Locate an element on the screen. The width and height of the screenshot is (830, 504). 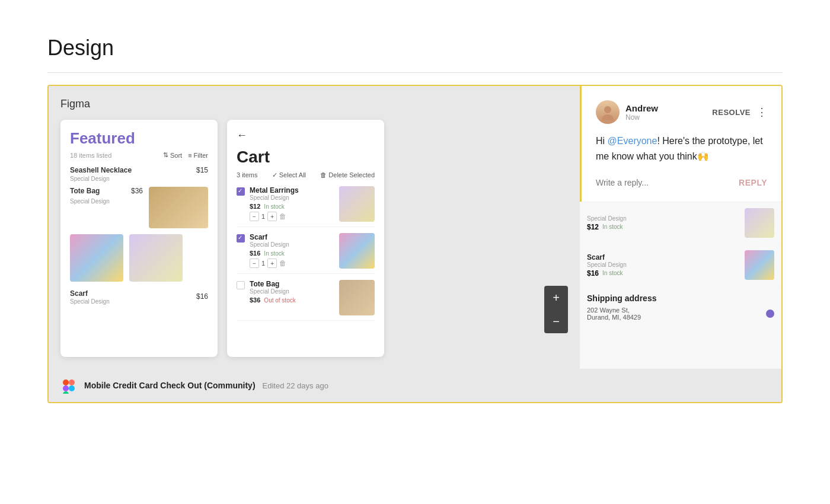
cart-item-info-3: Tote Bag Special Design $36 Out of stock is located at coordinates (292, 292).